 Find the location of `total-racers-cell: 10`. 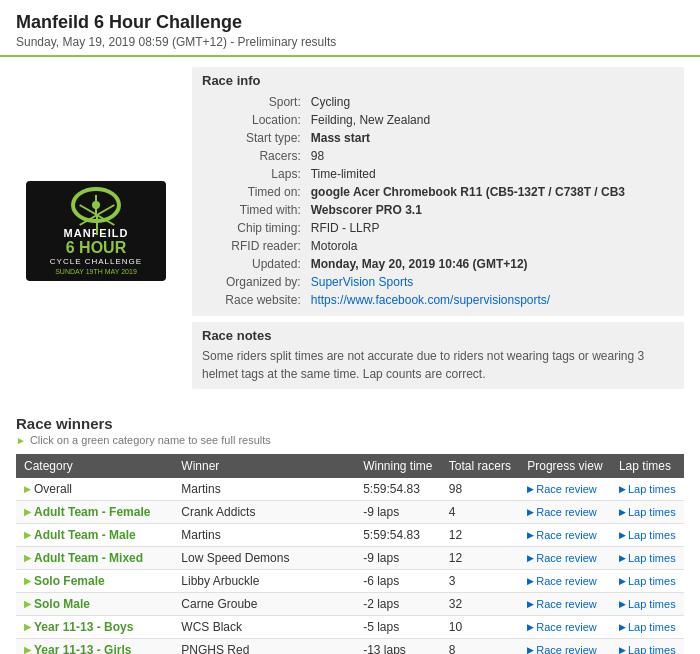

total-racers-cell: 10 is located at coordinates (480, 628).